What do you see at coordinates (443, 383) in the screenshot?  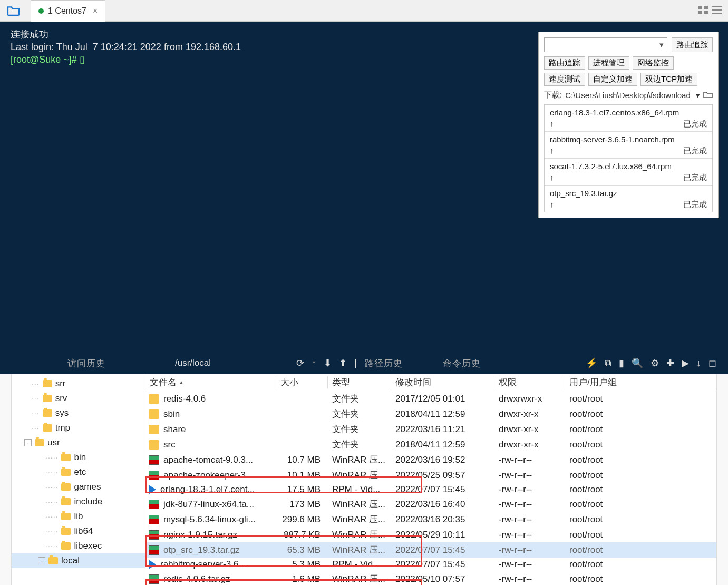 I see `col-header-date: 修改时间` at bounding box center [443, 383].